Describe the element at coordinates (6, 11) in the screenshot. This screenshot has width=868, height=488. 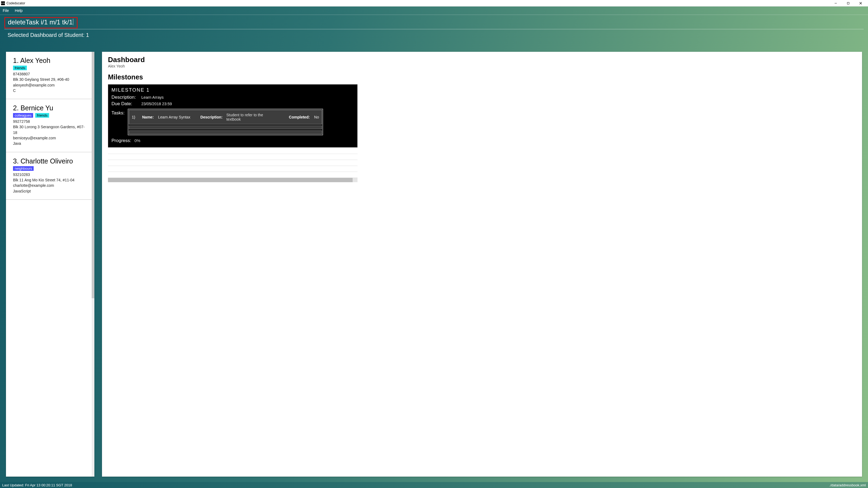
I see `menu-file: File` at that location.